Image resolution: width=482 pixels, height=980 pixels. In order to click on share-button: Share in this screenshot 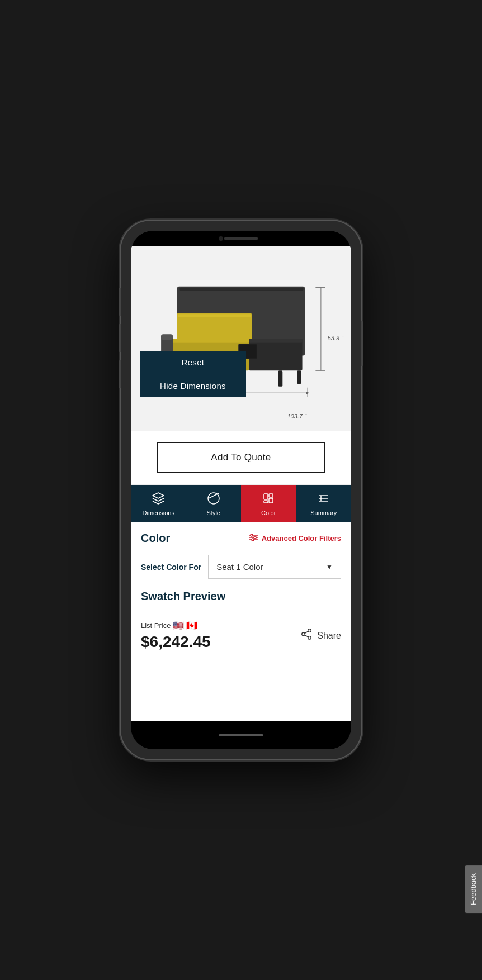, I will do `click(321, 636)`.